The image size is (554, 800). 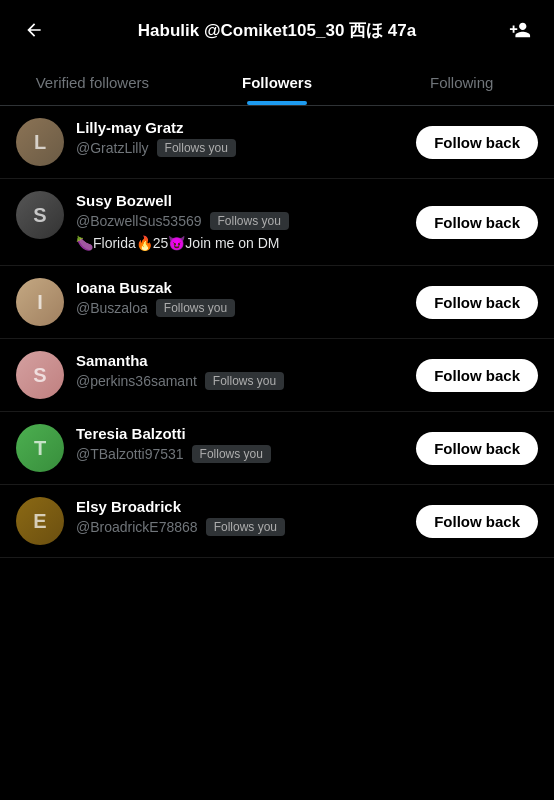 What do you see at coordinates (130, 454) in the screenshot?
I see `user-handle: @TBalzotti97531` at bounding box center [130, 454].